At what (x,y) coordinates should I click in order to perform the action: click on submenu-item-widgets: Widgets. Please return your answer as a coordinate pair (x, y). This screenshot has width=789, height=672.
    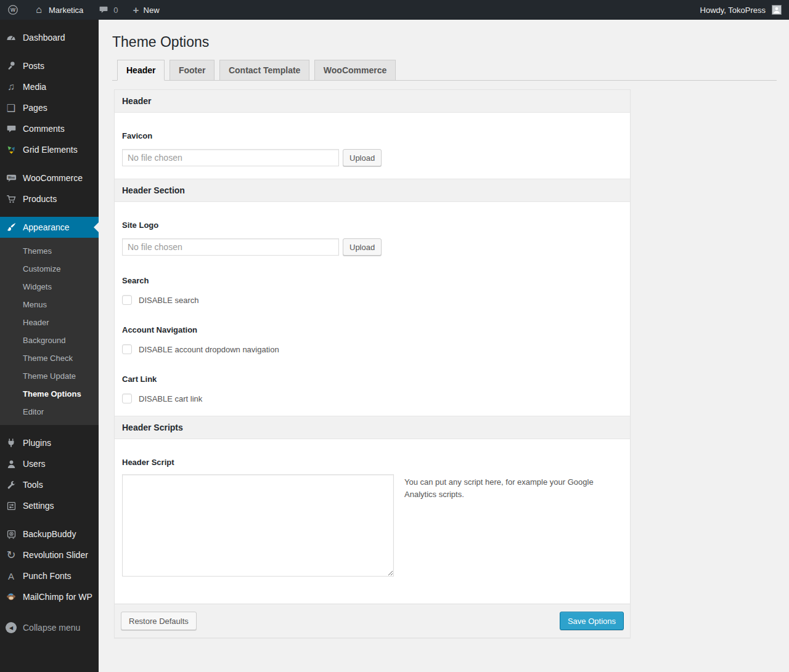
    Looking at the image, I should click on (49, 287).